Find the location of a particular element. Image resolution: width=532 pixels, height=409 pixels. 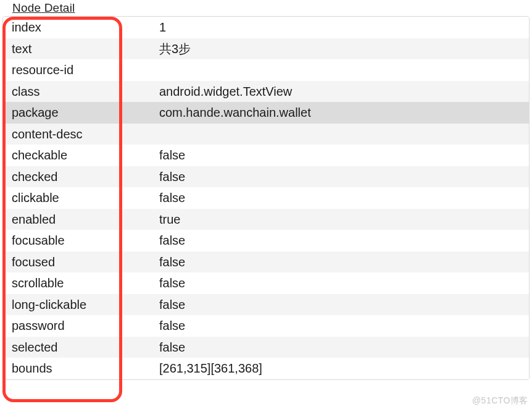

property-key: clickable is located at coordinates (79, 198).